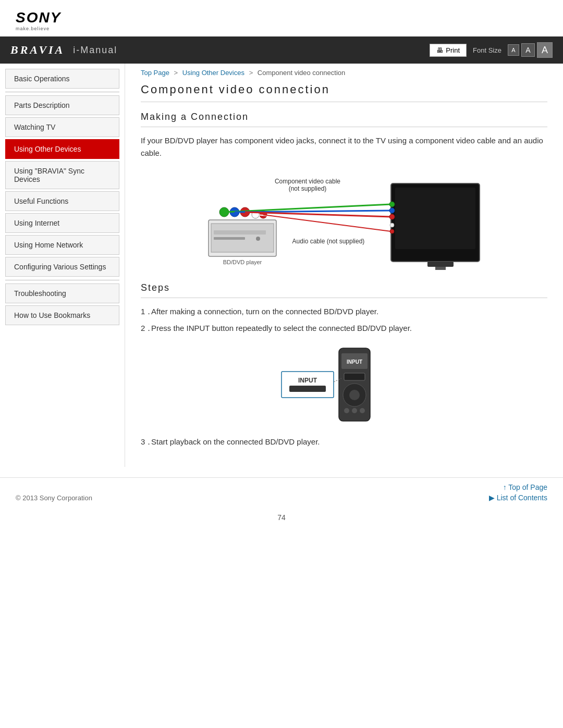  What do you see at coordinates (513, 50) in the screenshot?
I see `font-small-button: A` at bounding box center [513, 50].